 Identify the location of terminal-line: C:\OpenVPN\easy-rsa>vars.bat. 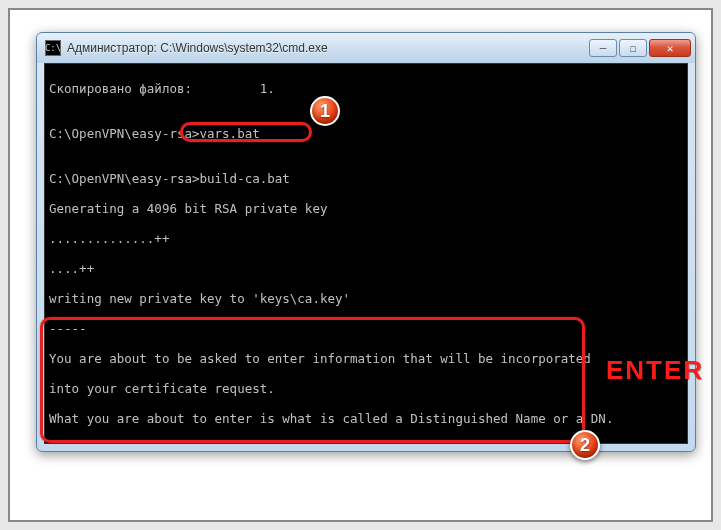
(366, 134).